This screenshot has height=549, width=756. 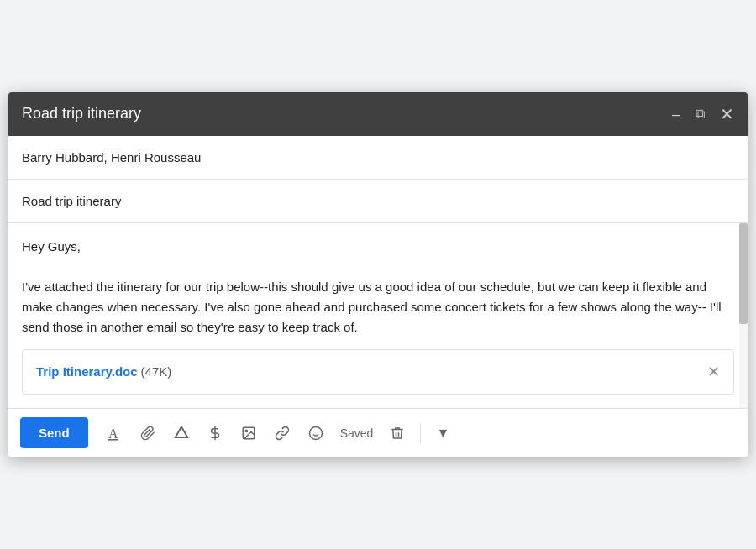 What do you see at coordinates (397, 433) in the screenshot?
I see `delete-icon` at bounding box center [397, 433].